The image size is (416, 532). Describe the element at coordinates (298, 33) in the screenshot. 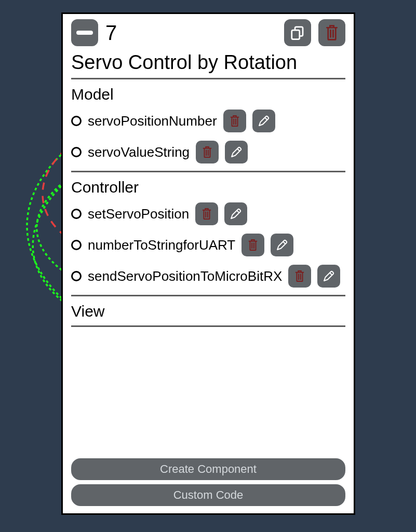

I see `copy-icon` at that location.